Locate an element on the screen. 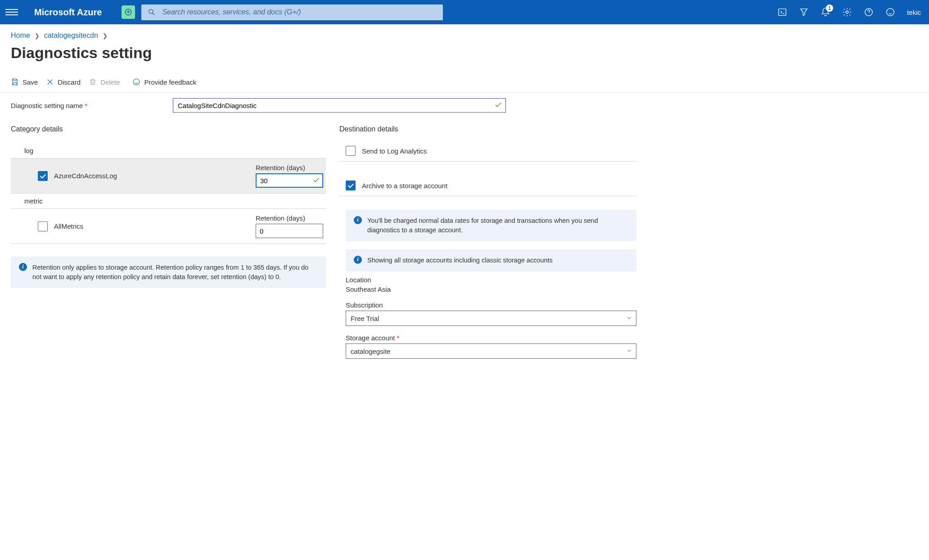 The image size is (929, 560). save-button: Save is located at coordinates (24, 82).